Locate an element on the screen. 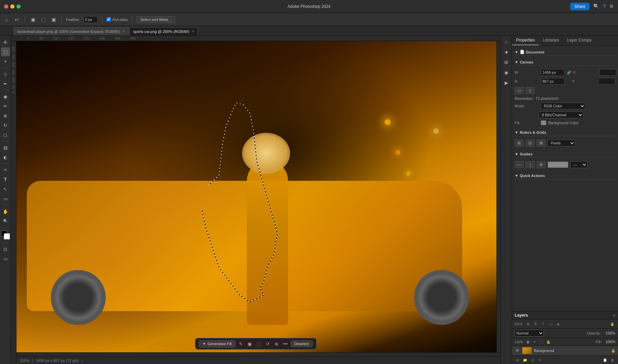 The height and width of the screenshot is (364, 618). new-layer-icon: 📋 is located at coordinates (605, 360).